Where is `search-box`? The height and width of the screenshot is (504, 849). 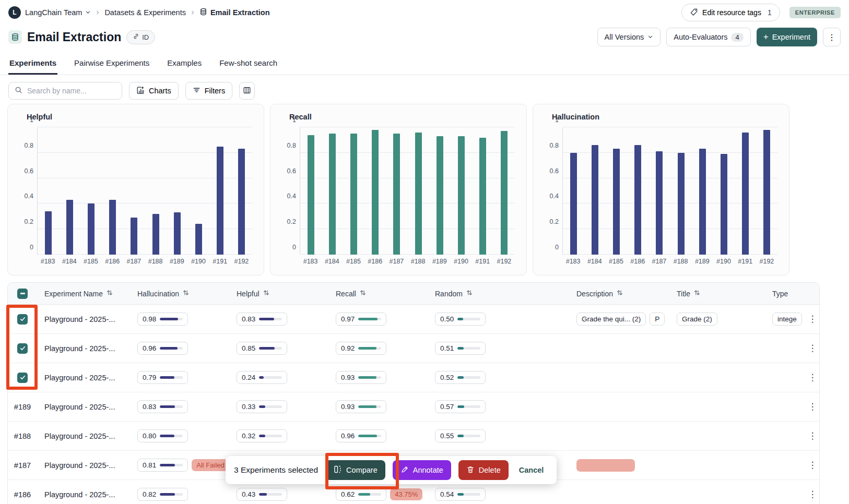
search-box is located at coordinates (65, 91).